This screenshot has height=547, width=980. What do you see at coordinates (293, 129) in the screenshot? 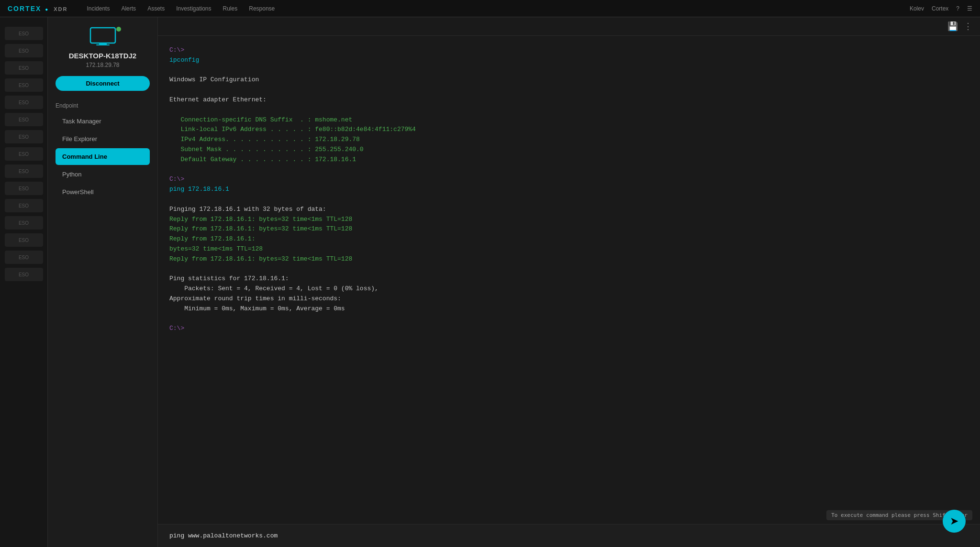
I see `output-ipv6: Link-local IPv6 Address . . . . . : fe80…` at bounding box center [293, 129].